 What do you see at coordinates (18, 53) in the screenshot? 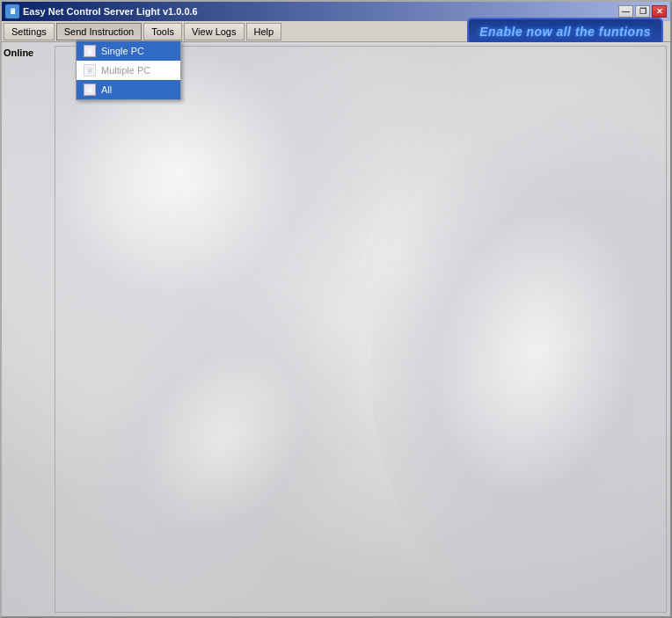
I see `online-label: Online` at bounding box center [18, 53].